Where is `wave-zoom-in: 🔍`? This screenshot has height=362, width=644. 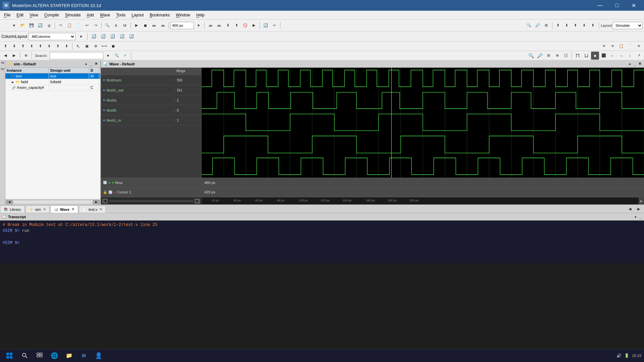
wave-zoom-in: 🔍 is located at coordinates (531, 56).